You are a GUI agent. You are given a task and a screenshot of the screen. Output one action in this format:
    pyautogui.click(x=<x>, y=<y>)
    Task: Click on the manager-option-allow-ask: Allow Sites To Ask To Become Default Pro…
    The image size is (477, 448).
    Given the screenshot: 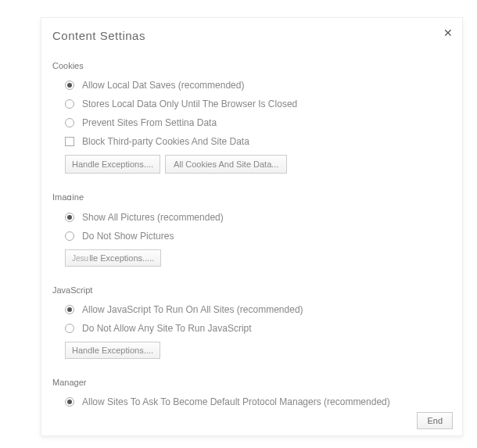 What is the action you would take?
    pyautogui.click(x=255, y=402)
    